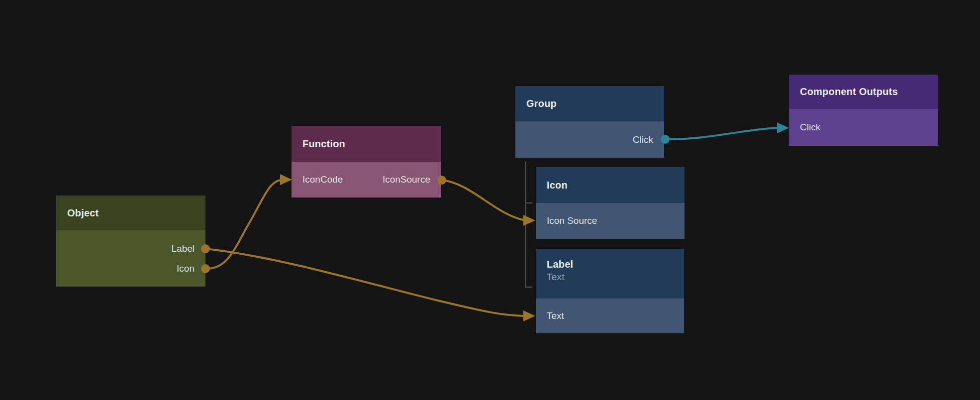 The width and height of the screenshot is (980, 400). Describe the element at coordinates (131, 259) in the screenshot. I see `node-object-body: Label Icon` at that location.